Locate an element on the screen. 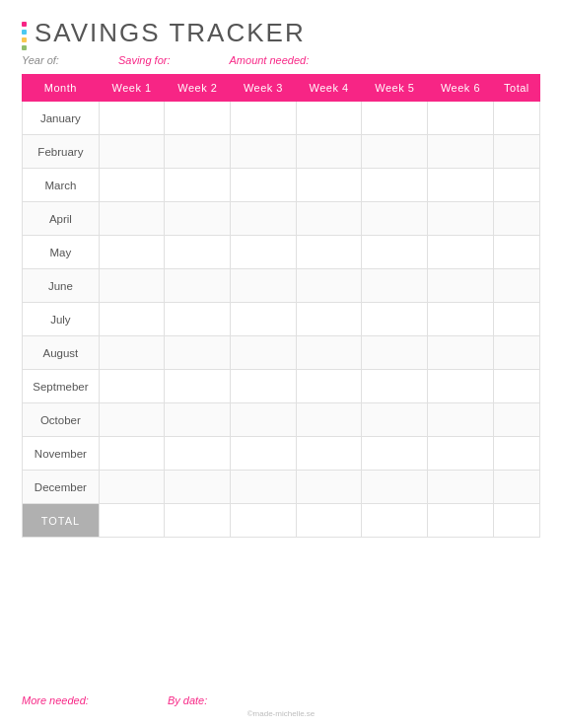 Image resolution: width=562 pixels, height=728 pixels. table-row: May is located at coordinates (282, 253).